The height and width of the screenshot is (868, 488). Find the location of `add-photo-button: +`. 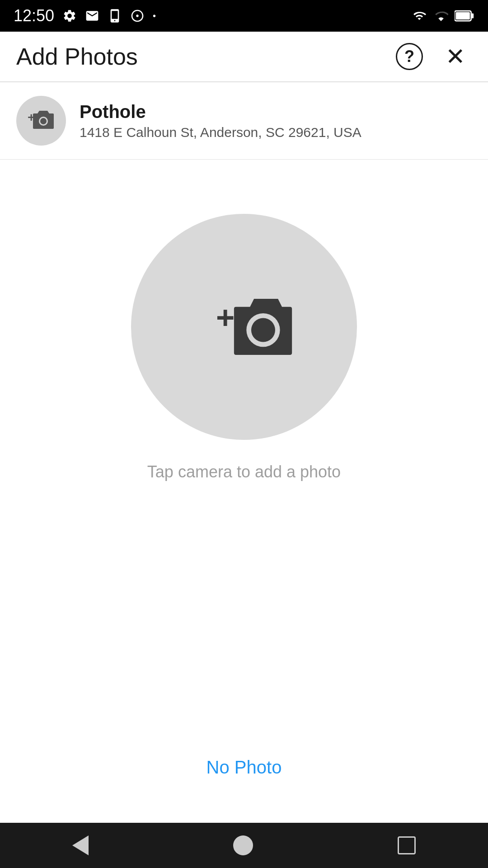

add-photo-button: + is located at coordinates (244, 327).